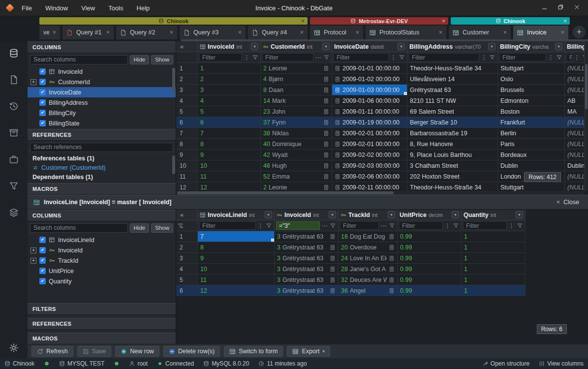  Describe the element at coordinates (531, 112) in the screenshot. I see `cell-billingcity: Boston` at that location.